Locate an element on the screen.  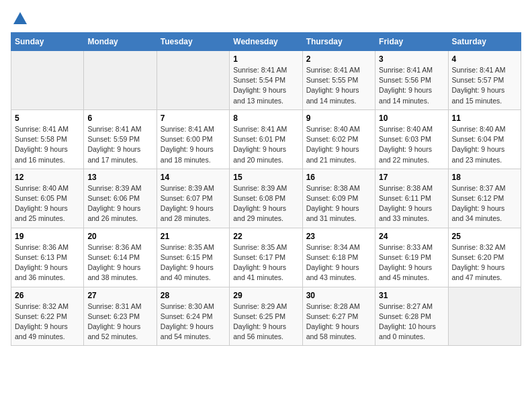
day-number: 5 is located at coordinates (47, 118).